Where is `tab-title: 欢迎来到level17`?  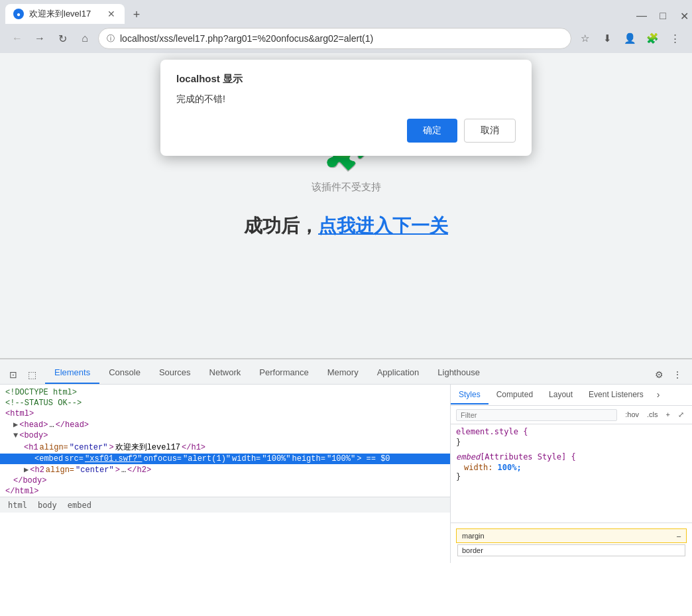
tab-title: 欢迎来到level17 is located at coordinates (60, 14).